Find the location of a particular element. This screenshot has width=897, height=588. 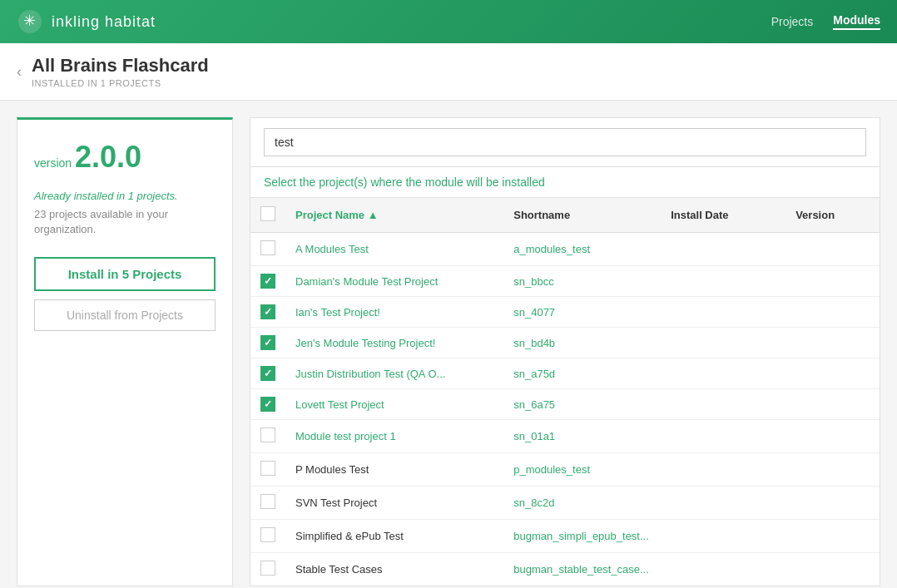

main-nav: Projects Modules is located at coordinates (825, 22).